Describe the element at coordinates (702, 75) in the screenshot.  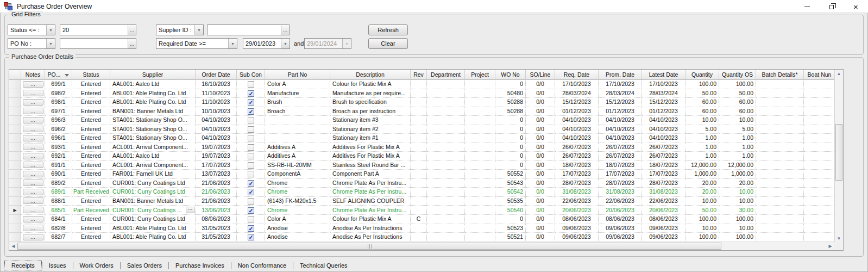
I see `col-header-quantity: Quantity` at that location.